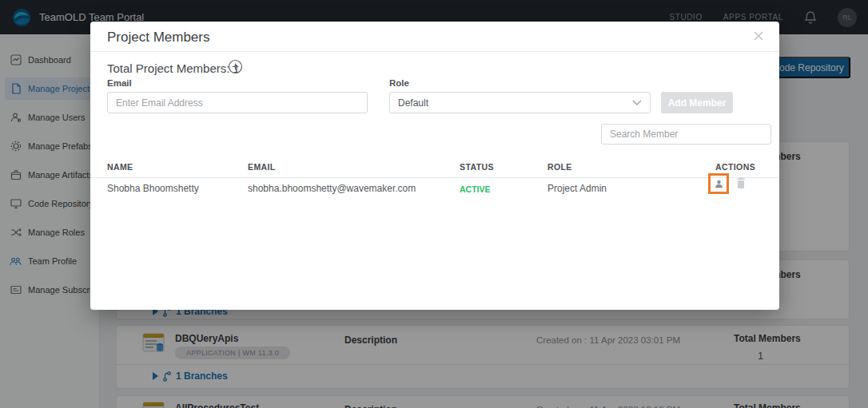 The width and height of the screenshot is (868, 408). What do you see at coordinates (476, 167) in the screenshot?
I see `col-header-status: STATUS` at bounding box center [476, 167].